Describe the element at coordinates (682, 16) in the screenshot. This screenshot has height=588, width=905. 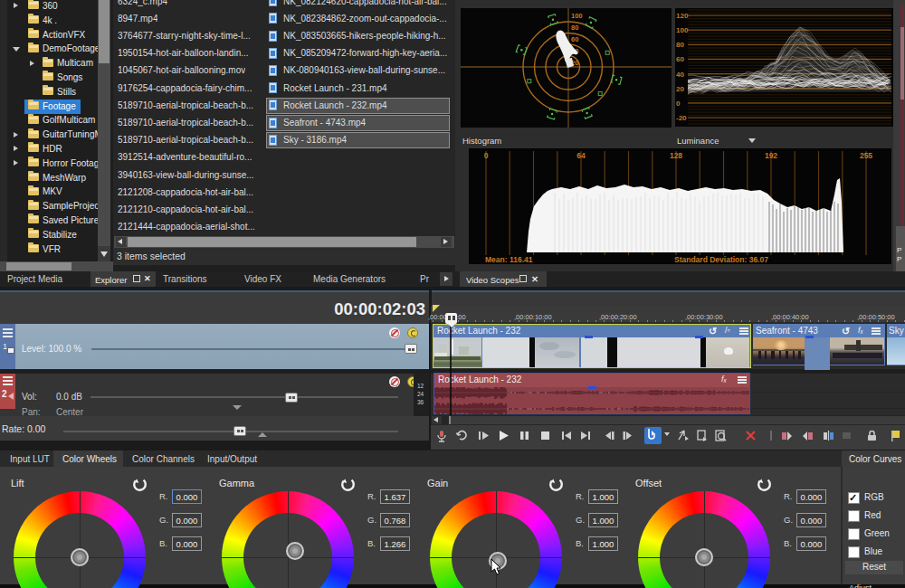
I see `svg-text: 120` at that location.